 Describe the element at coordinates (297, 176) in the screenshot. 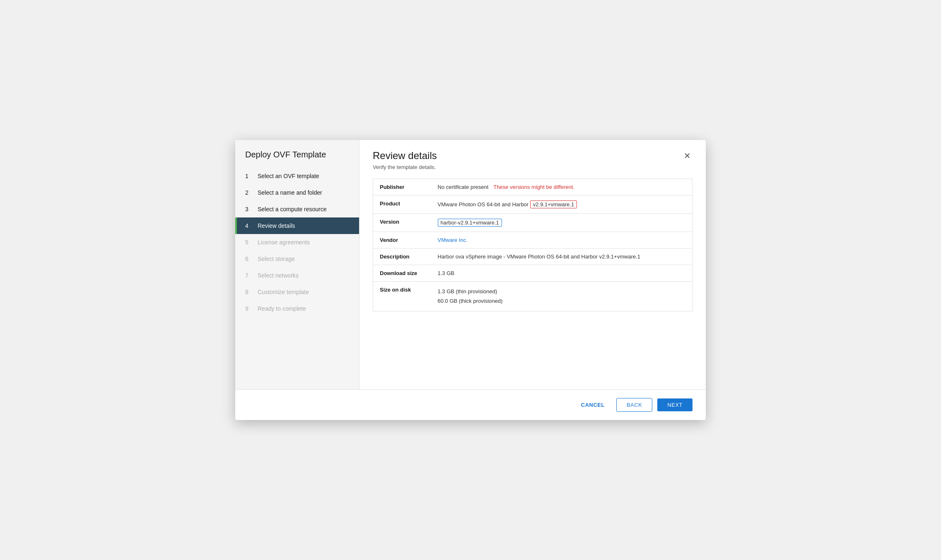

I see `sidebar-item-1: 1 Select an OVF template` at that location.